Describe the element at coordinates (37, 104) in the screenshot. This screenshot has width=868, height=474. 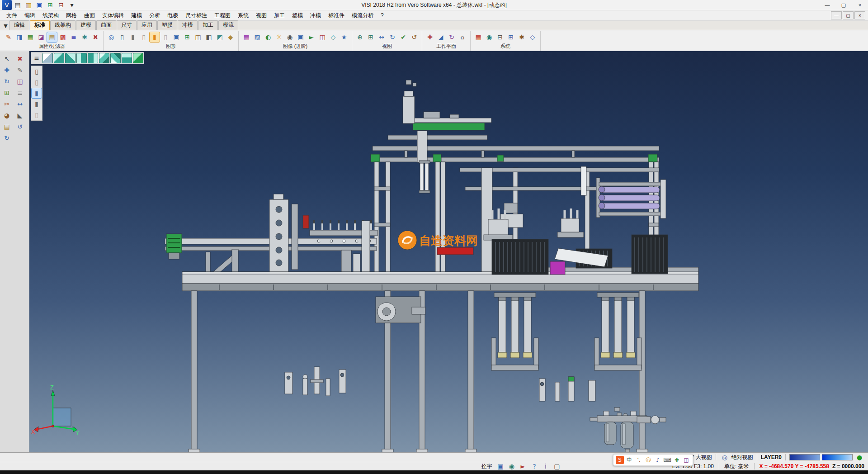
I see `display-shaded-edge-icon: ▮` at that location.